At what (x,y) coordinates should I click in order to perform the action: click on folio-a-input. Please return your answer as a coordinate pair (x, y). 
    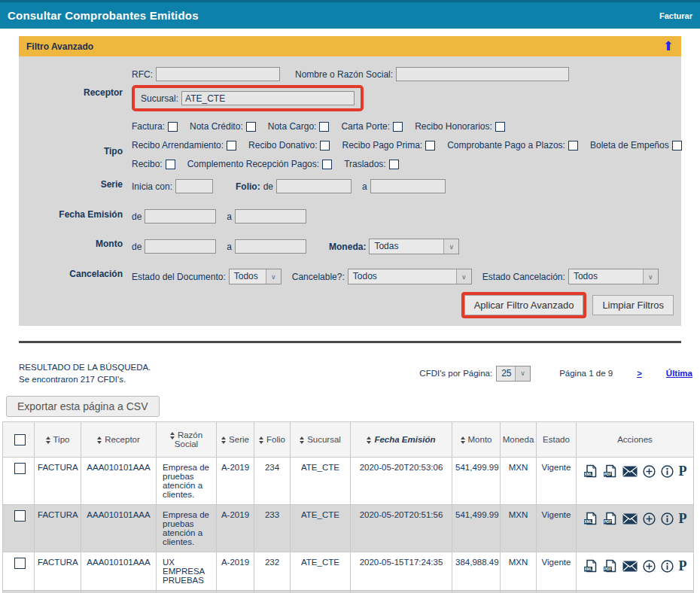
    Looking at the image, I should click on (408, 187).